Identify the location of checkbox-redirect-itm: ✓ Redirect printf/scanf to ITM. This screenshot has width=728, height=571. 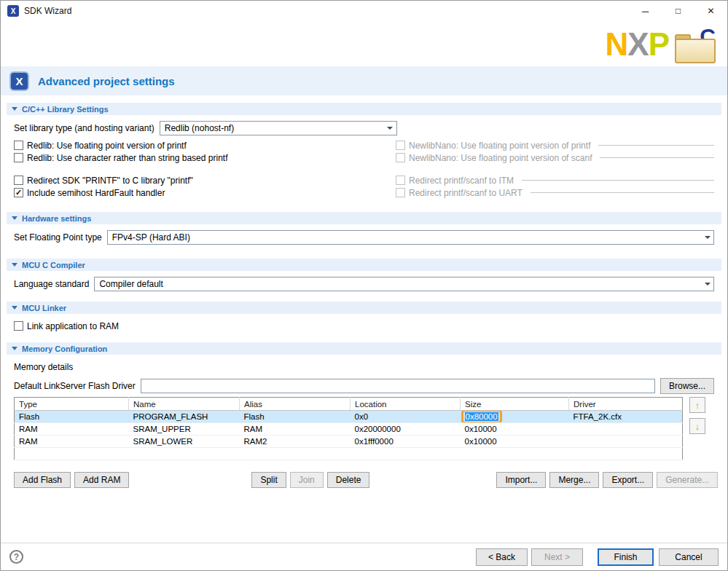
(555, 181).